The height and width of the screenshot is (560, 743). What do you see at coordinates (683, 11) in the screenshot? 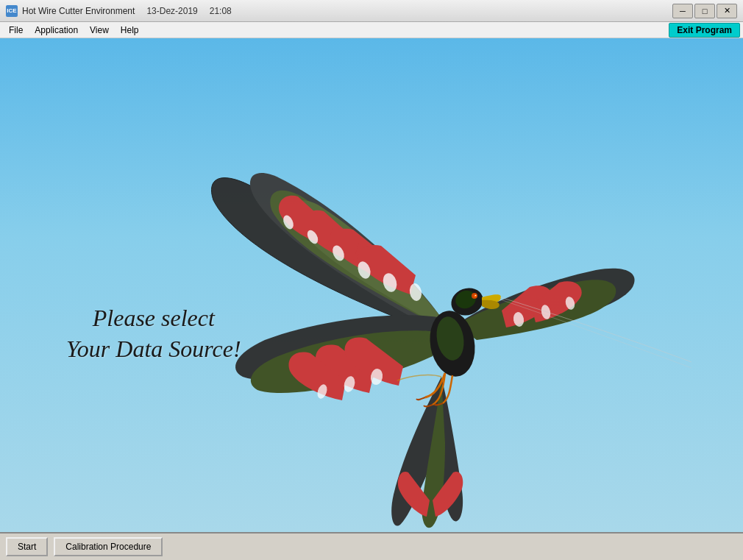
I see `minimize-button: ─` at bounding box center [683, 11].